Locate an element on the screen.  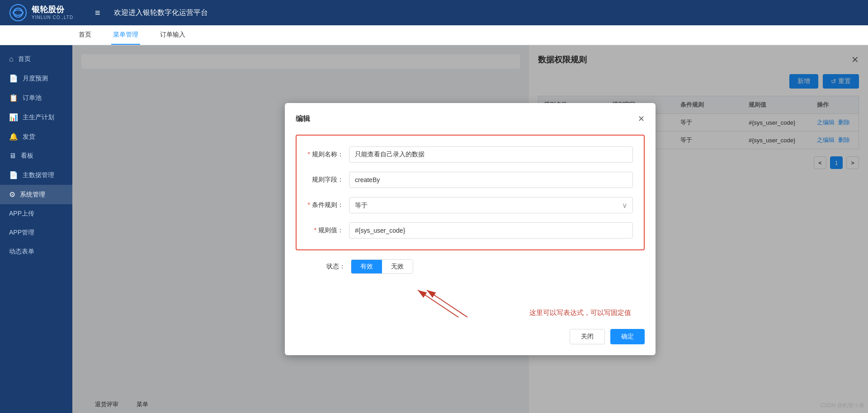
order-pool-icon: 📋 is located at coordinates (14, 98).